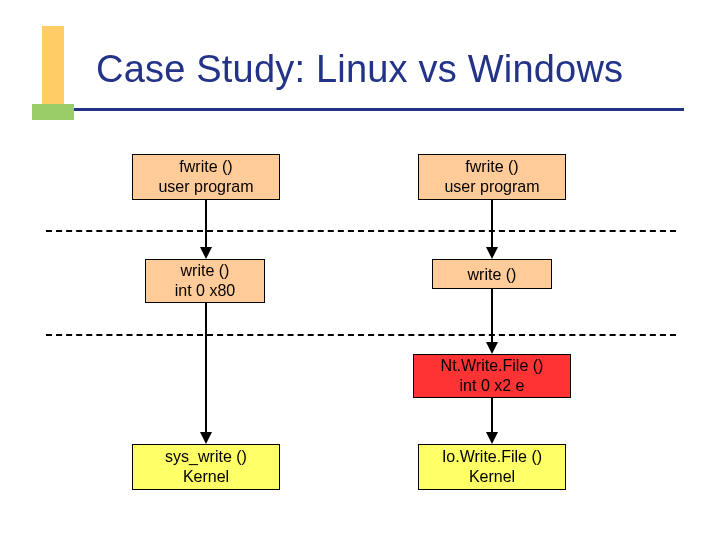 The width and height of the screenshot is (720, 540). What do you see at coordinates (361, 231) in the screenshot?
I see `divider-user-lib` at bounding box center [361, 231].